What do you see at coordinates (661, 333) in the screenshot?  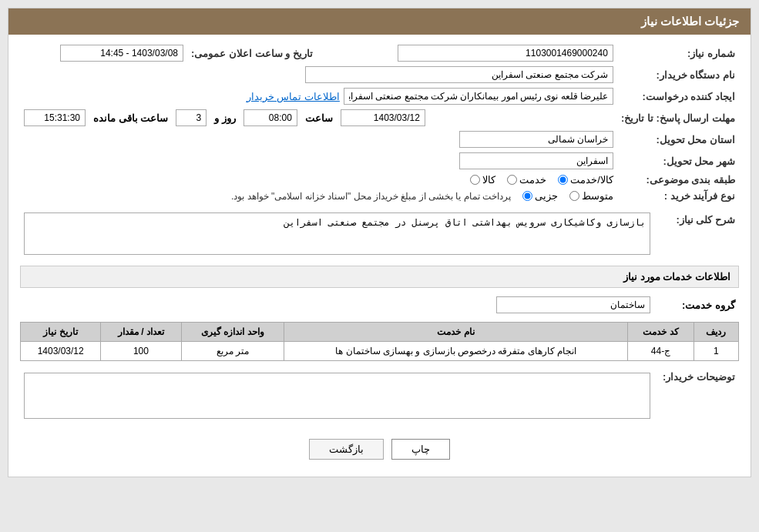 I see `col-code: کد خدمت` at bounding box center [661, 333].